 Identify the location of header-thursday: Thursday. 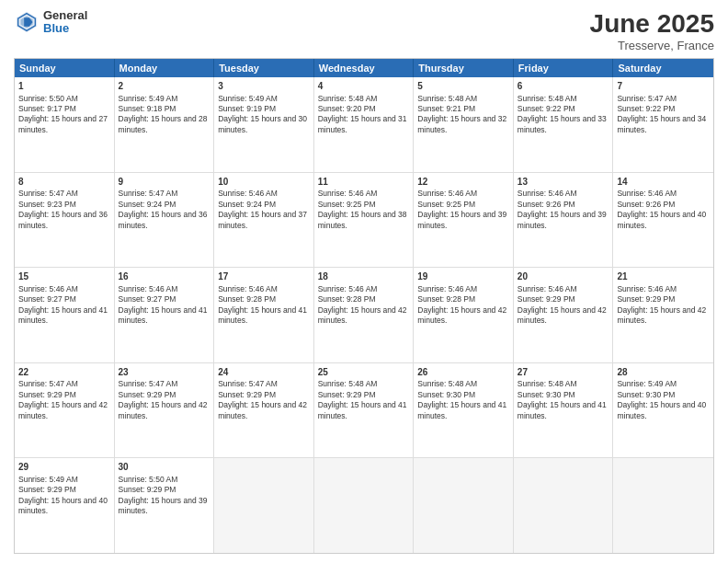
(463, 68).